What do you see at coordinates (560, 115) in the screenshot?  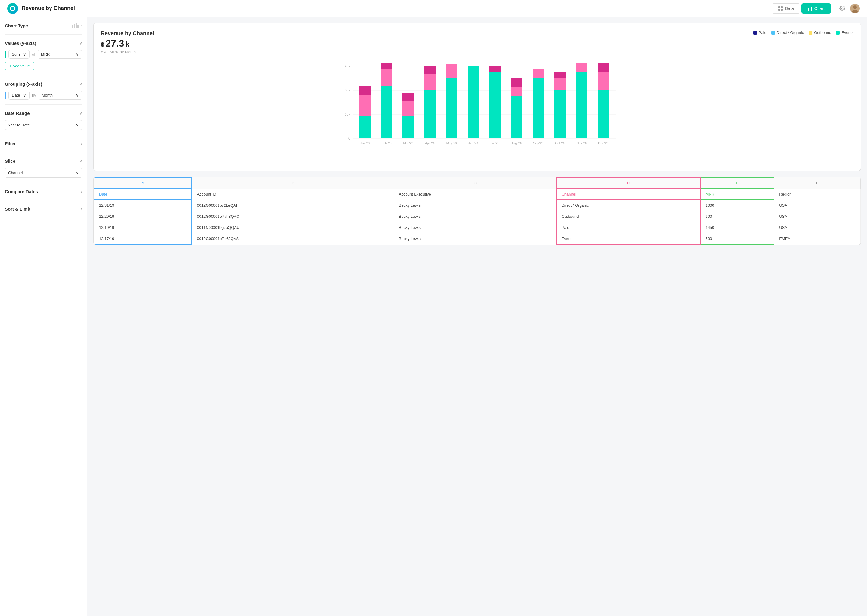 I see `bar-oct-events` at bounding box center [560, 115].